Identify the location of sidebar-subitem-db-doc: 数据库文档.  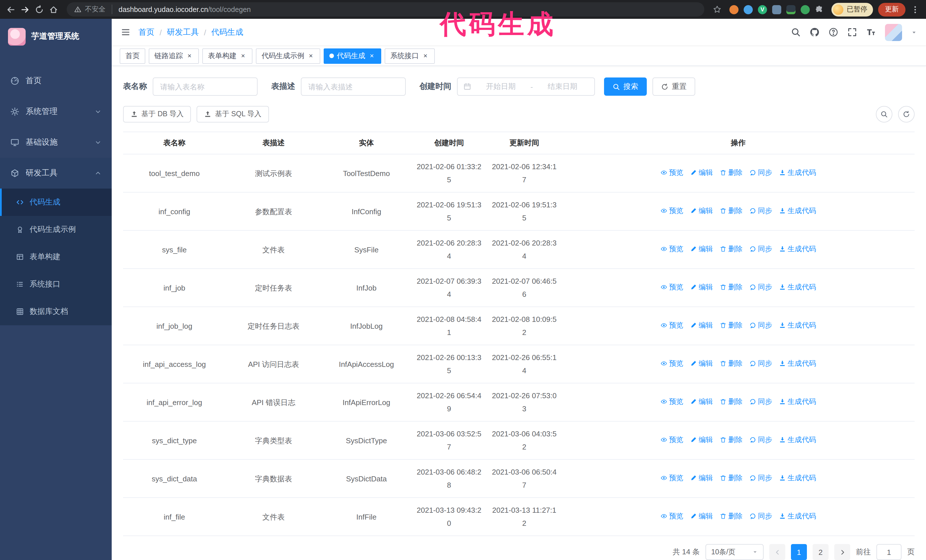
(56, 312).